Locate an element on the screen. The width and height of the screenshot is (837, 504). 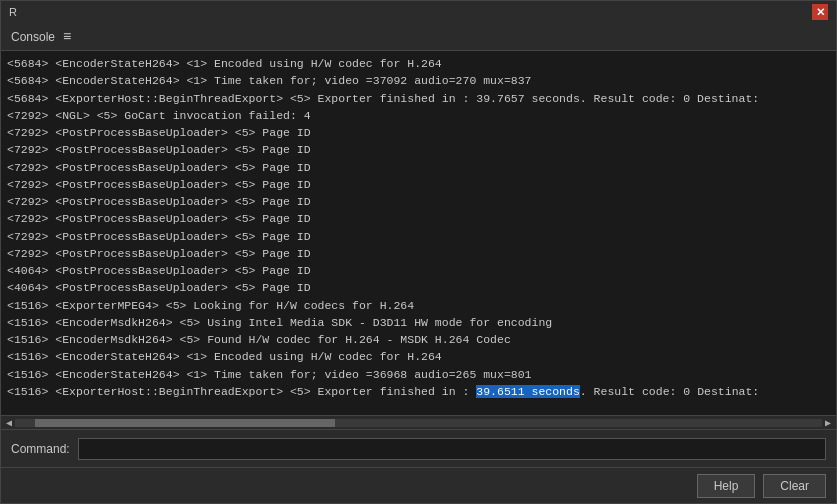
window-title: R is located at coordinates (13, 12).